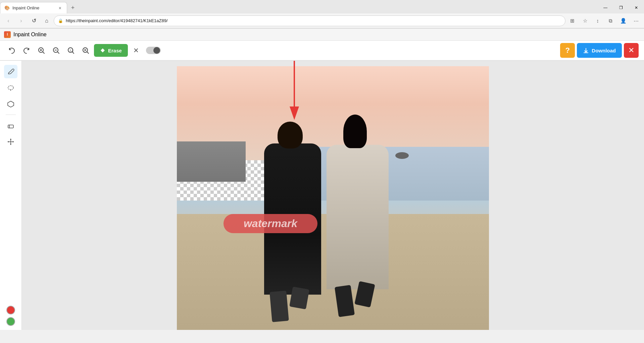 This screenshot has width=644, height=343. Describe the element at coordinates (157, 50) in the screenshot. I see `toggle-thumb` at that location.